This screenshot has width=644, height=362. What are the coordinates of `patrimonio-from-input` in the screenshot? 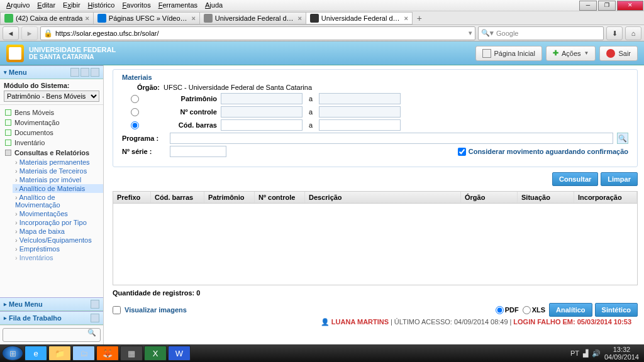 It's located at (262, 99).